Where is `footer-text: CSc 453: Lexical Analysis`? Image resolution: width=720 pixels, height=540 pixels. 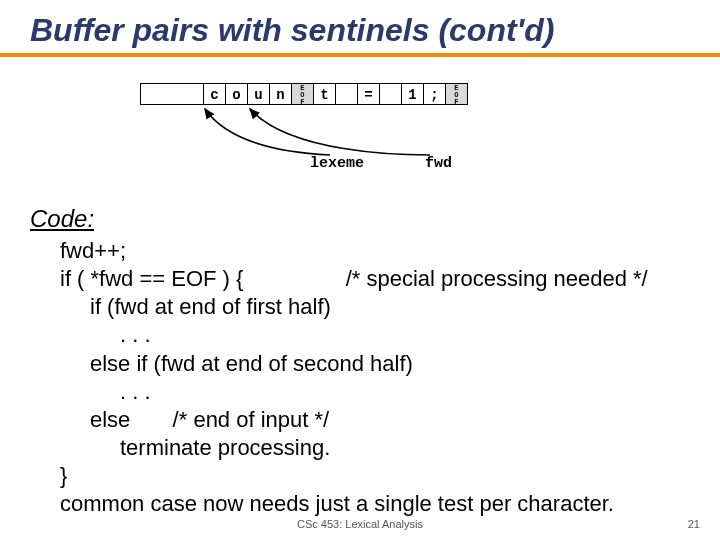
footer-text: CSc 453: Lexical Analysis is located at coordinates (360, 524).